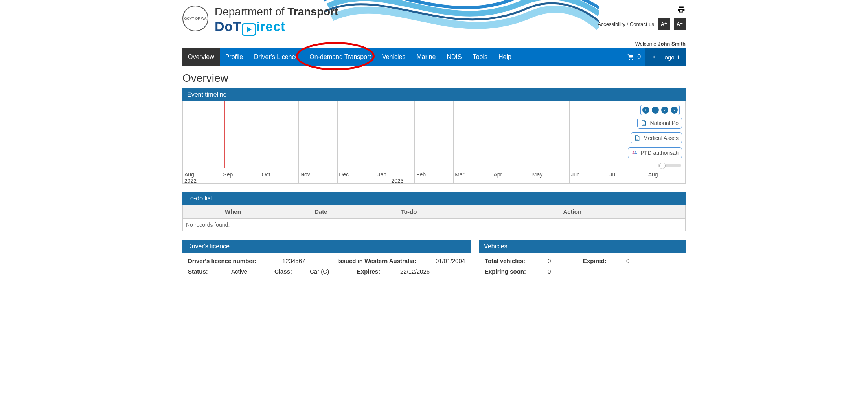  Describe the element at coordinates (655, 57) in the screenshot. I see `logout-icon` at that location.